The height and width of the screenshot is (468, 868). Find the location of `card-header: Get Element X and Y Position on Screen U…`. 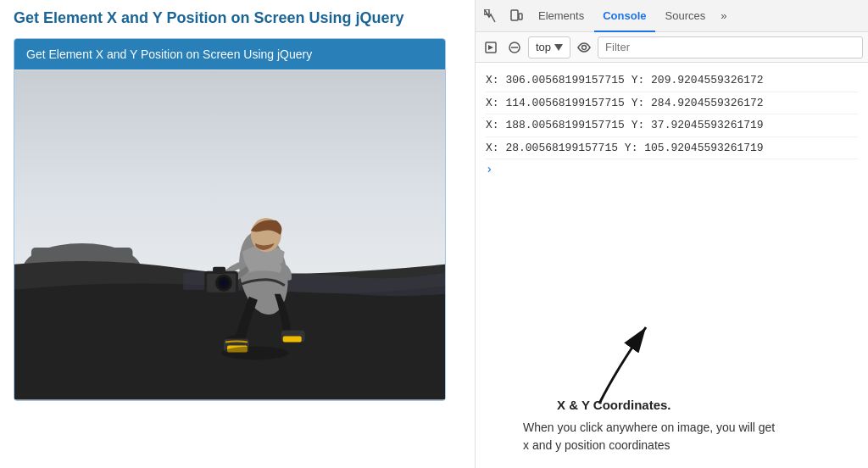

card-header: Get Element X and Y Position on Screen U… is located at coordinates (230, 54).